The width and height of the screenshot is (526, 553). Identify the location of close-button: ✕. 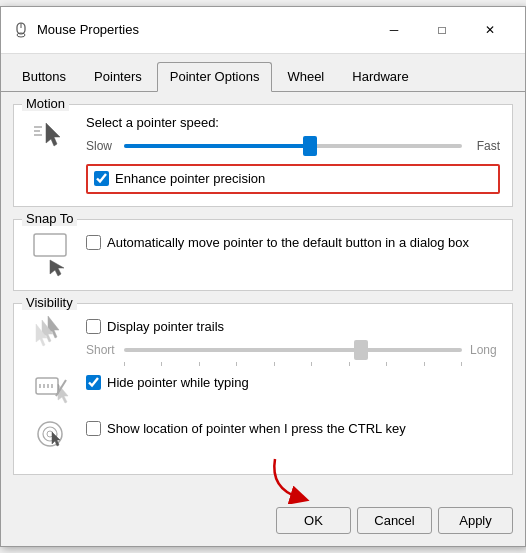
(490, 30).